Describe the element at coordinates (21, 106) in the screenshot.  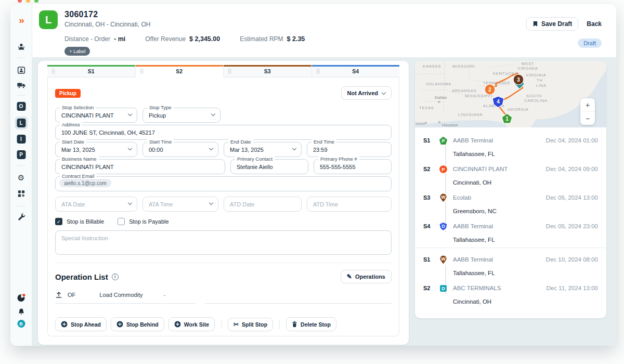
I see `sidebar-item-orders: O` at that location.